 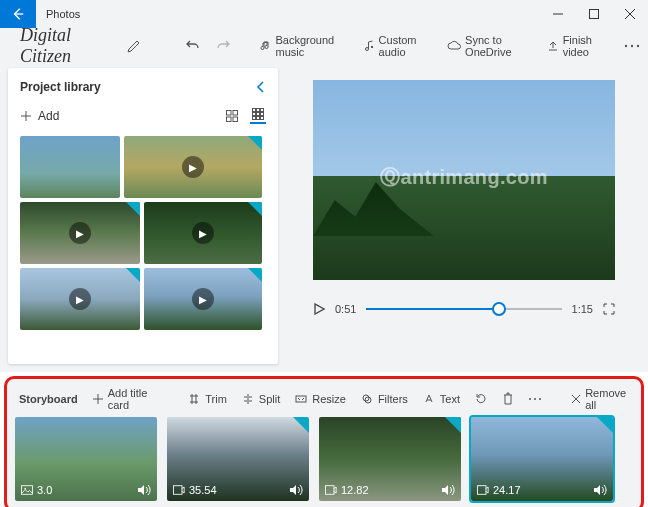 What do you see at coordinates (582, 309) in the screenshot?
I see `total-time: 1:15` at bounding box center [582, 309].